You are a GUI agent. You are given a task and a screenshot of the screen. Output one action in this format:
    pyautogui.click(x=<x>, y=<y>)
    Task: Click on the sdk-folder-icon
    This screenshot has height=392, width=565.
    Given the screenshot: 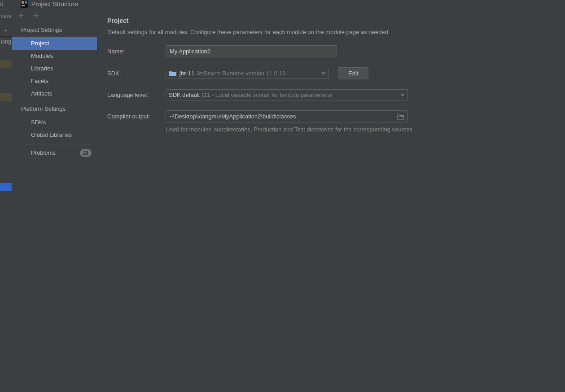 What is the action you would take?
    pyautogui.click(x=173, y=74)
    